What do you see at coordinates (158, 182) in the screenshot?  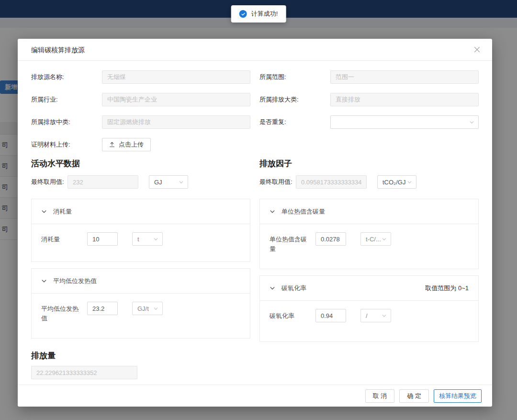 I see `select-value: GJ` at bounding box center [158, 182].